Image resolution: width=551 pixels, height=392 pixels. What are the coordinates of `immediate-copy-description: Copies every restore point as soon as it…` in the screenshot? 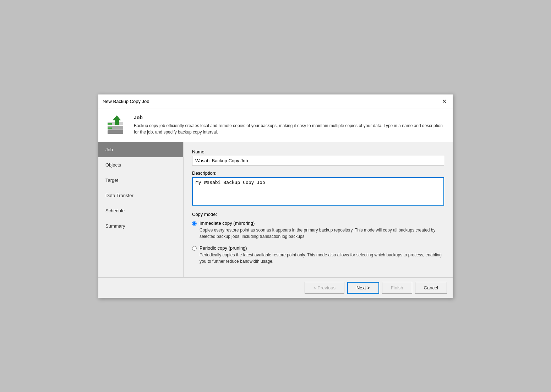 It's located at (322, 233).